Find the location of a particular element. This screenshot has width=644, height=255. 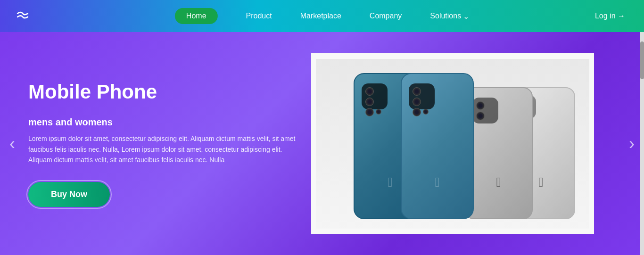

hero-title: Mobile Phone is located at coordinates (167, 92).